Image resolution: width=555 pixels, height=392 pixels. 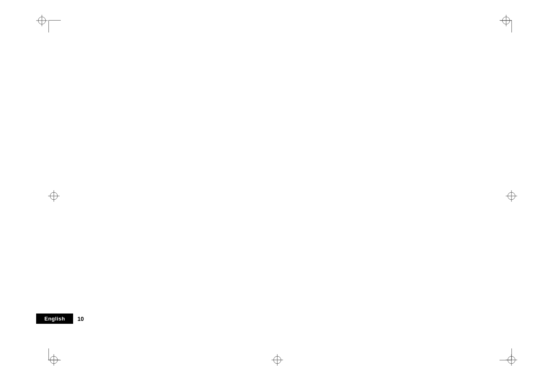 I want to click on trim-bottom-left-h, so click(x=55, y=360).